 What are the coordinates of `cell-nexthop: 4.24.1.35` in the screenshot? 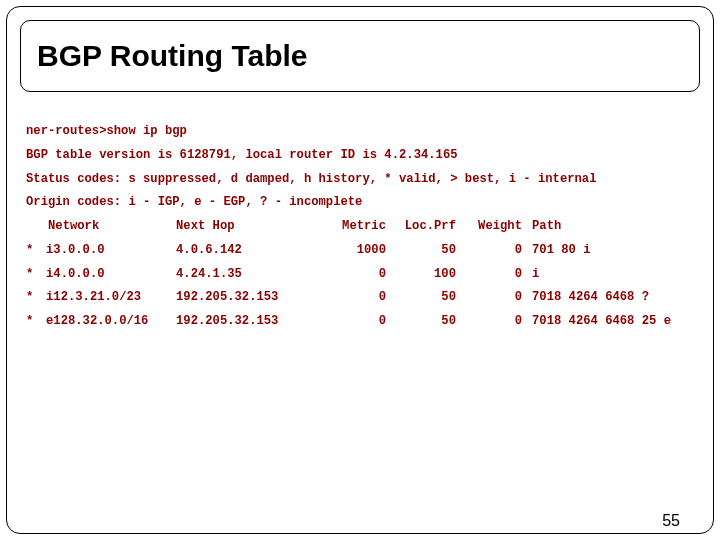 It's located at (251, 275).